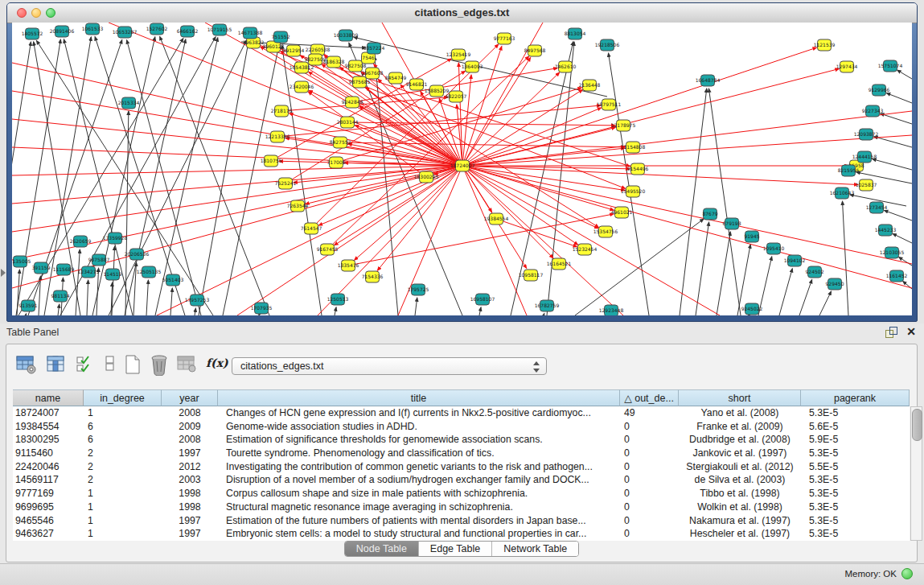  Describe the element at coordinates (606, 232) in the screenshot. I see `network-node: 15354756` at that location.